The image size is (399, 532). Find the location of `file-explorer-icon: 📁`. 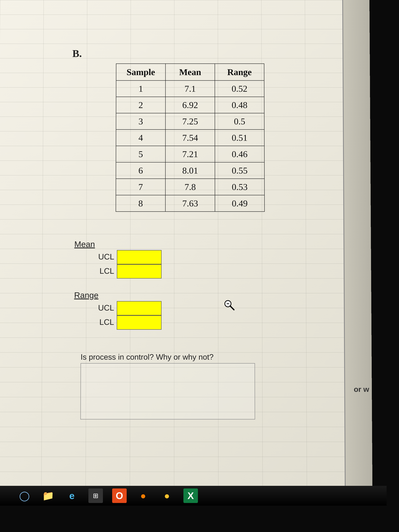

file-explorer-icon: 📁 is located at coordinates (48, 496).